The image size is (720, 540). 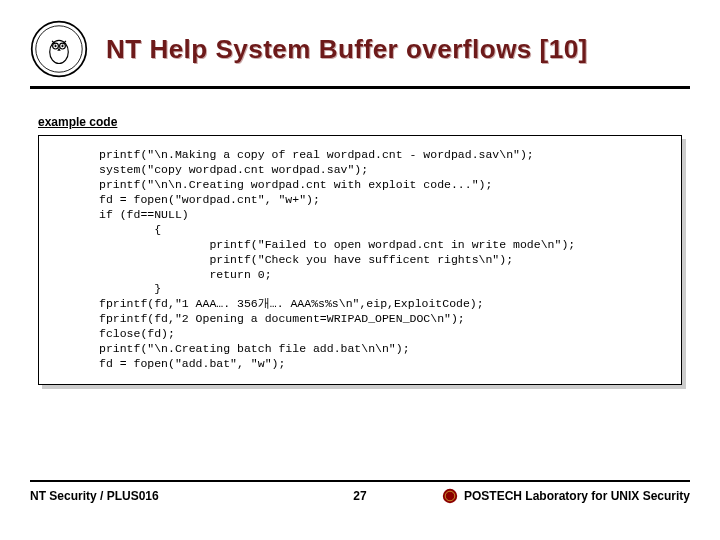 I want to click on footer-left: NT Security / PLUS016, so click(x=180, y=496).